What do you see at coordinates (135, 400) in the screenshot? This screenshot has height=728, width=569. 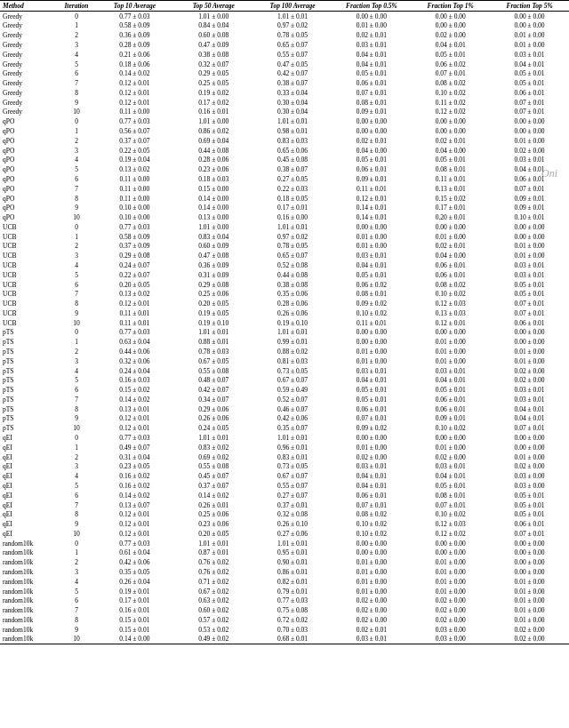 I see `cell-40-2: 0.14 ± 0.02` at bounding box center [135, 400].